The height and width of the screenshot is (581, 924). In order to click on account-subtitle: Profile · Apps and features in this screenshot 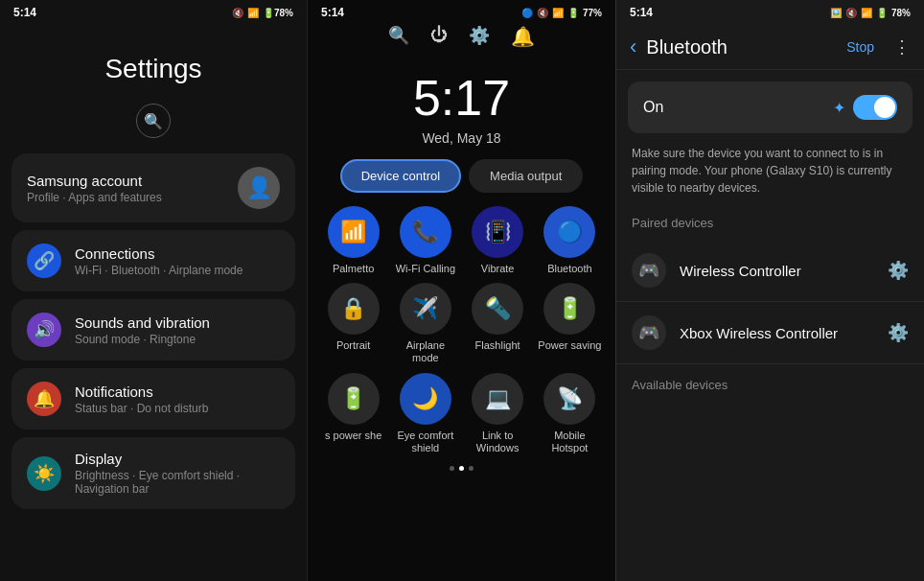, I will do `click(94, 198)`.